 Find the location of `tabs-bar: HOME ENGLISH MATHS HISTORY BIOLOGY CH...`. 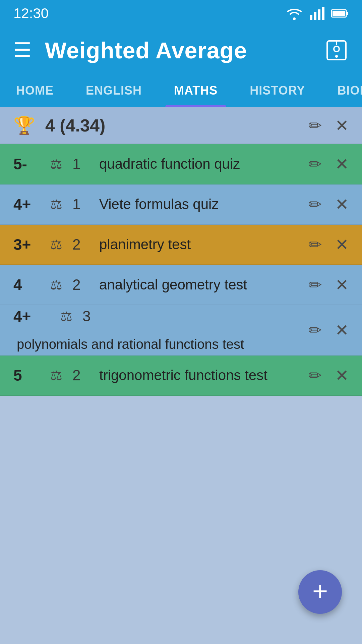

tabs-bar: HOME ENGLISH MATHS HISTORY BIOLOGY CH... is located at coordinates (181, 91).